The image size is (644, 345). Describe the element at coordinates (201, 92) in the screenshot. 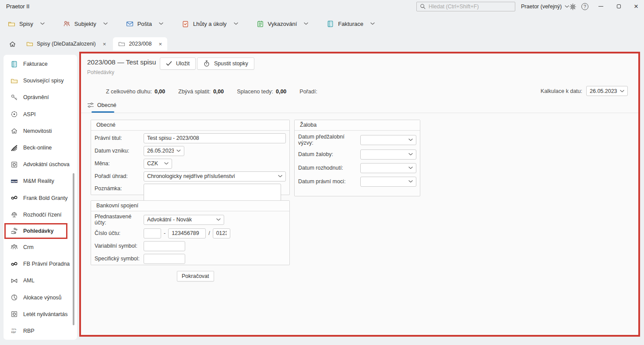

I see `stat-remaining: Zbývá splatit:0,00` at that location.